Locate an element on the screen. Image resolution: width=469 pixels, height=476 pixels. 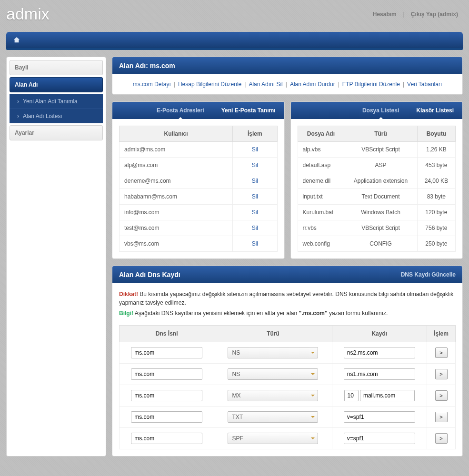
email-tabs: E-Posta AdresleriYeni E-Posta Tanımı is located at coordinates (198, 110).